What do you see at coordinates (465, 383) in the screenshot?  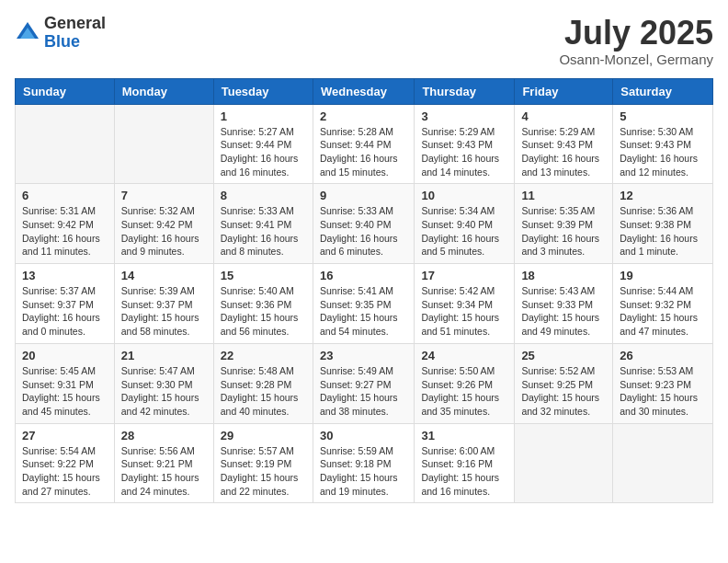 I see `calendar-cell: 24Sunrise: 5:50 AM Sunset: 9:26 PM Dayli…` at bounding box center [465, 383].